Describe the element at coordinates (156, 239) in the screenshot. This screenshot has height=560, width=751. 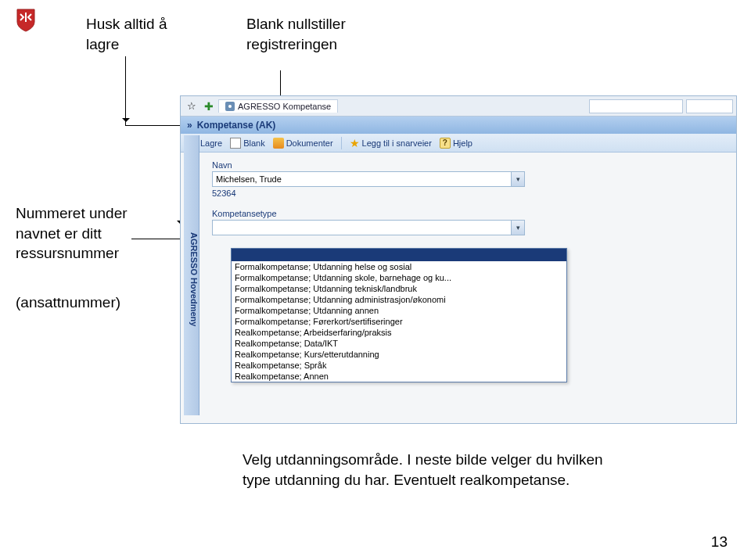
I see `line-to-resnum` at that location.